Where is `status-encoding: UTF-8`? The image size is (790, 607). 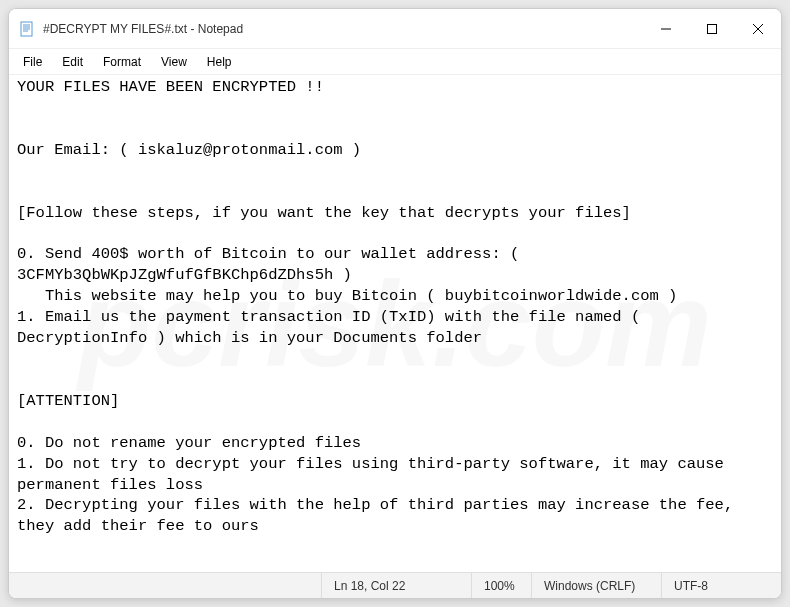
status-encoding: UTF-8 is located at coordinates (721, 586).